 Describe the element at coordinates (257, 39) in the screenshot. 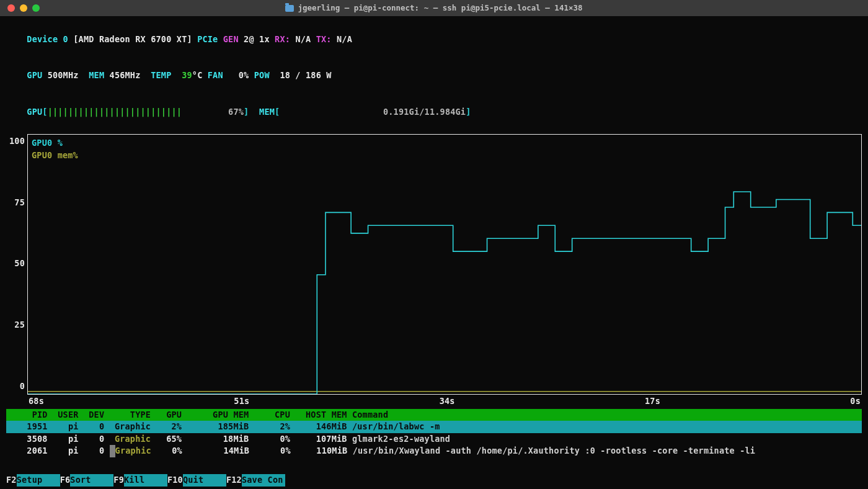

I see `gen-value: 2@ 1x` at that location.